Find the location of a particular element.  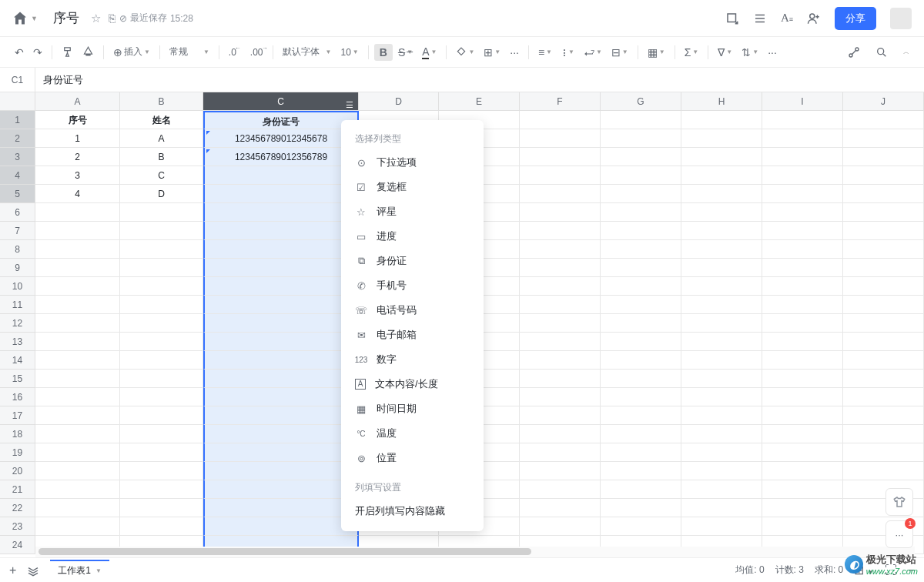

cell: 123456789012345678 is located at coordinates (281, 139).